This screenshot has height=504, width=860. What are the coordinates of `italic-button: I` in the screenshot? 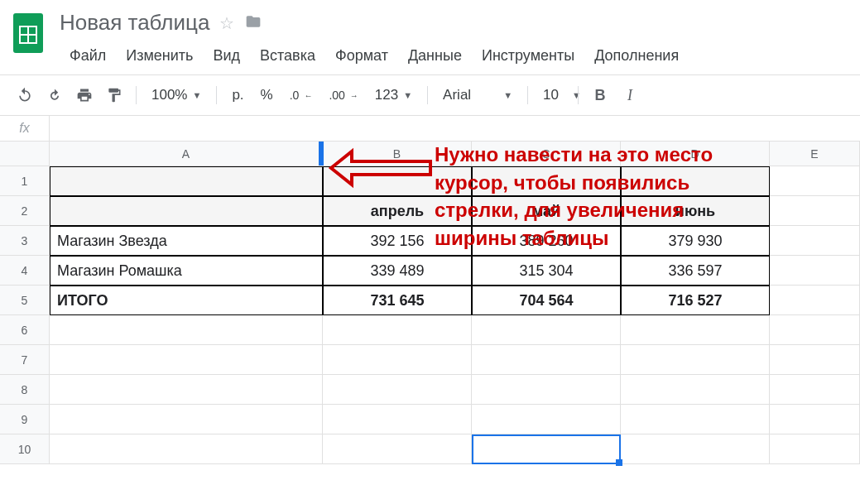 It's located at (630, 95).